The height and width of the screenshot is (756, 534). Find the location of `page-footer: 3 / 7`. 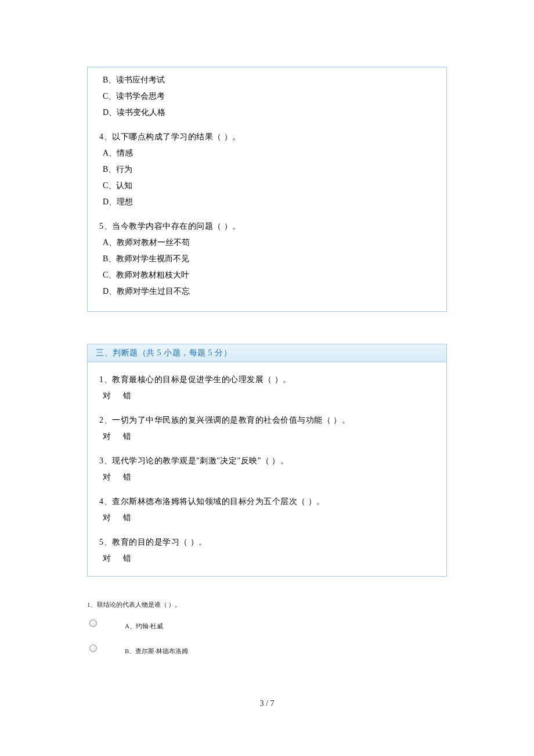

page-footer: 3 / 7 is located at coordinates (267, 704).